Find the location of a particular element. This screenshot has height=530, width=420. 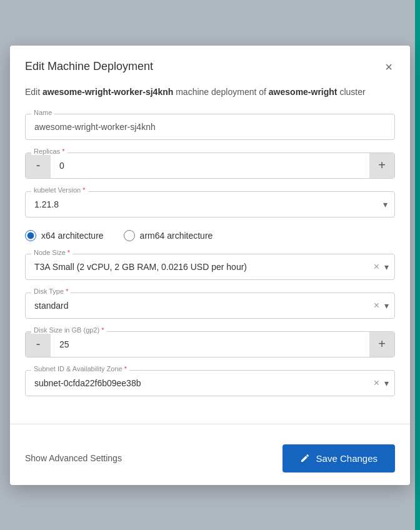

replicas-input is located at coordinates (210, 166).